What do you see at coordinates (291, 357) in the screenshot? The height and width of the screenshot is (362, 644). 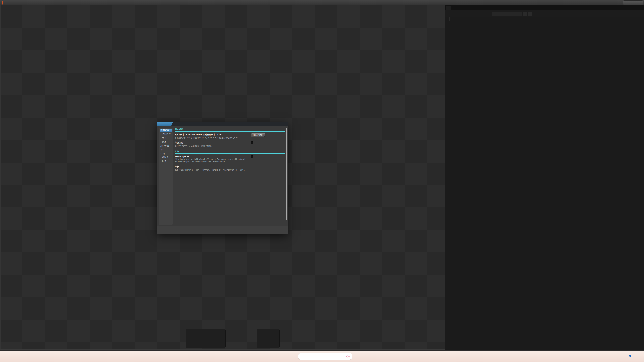 I see `start-button` at bounding box center [291, 357].